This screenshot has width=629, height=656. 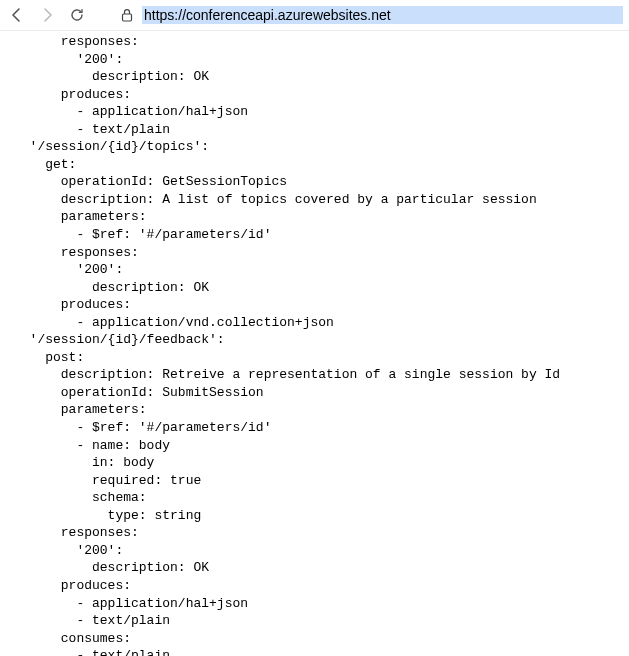 What do you see at coordinates (174, 322) in the screenshot?
I see `code-line: - application/vnd.collection+json` at bounding box center [174, 322].